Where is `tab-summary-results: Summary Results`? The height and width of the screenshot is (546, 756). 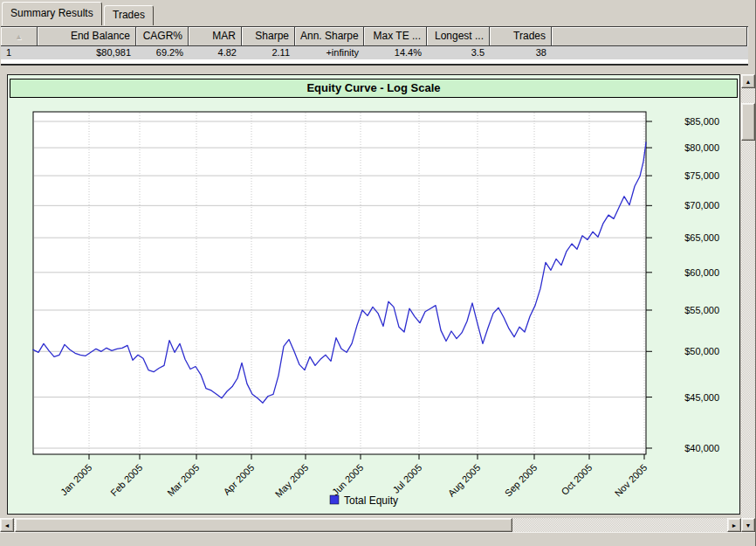
tab-summary-results: Summary Results is located at coordinates (52, 14).